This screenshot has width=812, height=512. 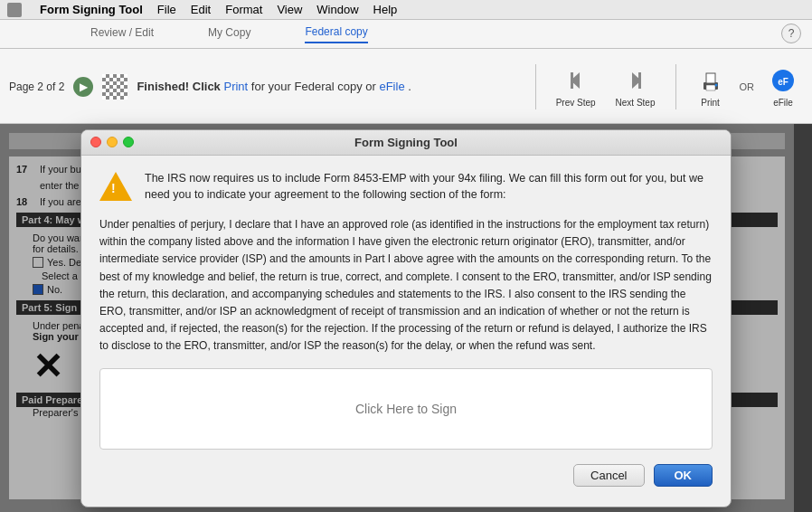 I want to click on modal-warning-row: The IRS now requires us to include Form …, so click(x=406, y=187).